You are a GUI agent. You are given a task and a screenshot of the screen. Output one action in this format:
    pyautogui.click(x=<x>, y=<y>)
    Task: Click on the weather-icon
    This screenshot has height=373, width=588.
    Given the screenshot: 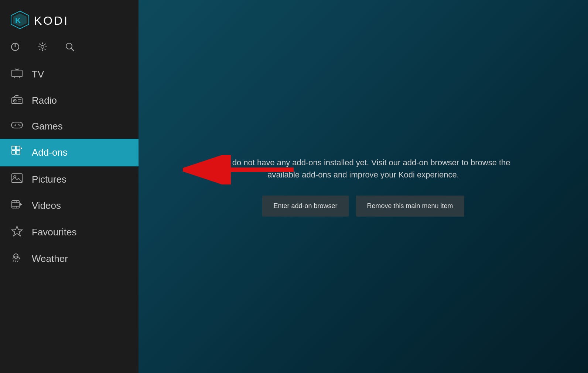 What is the action you would take?
    pyautogui.click(x=17, y=259)
    